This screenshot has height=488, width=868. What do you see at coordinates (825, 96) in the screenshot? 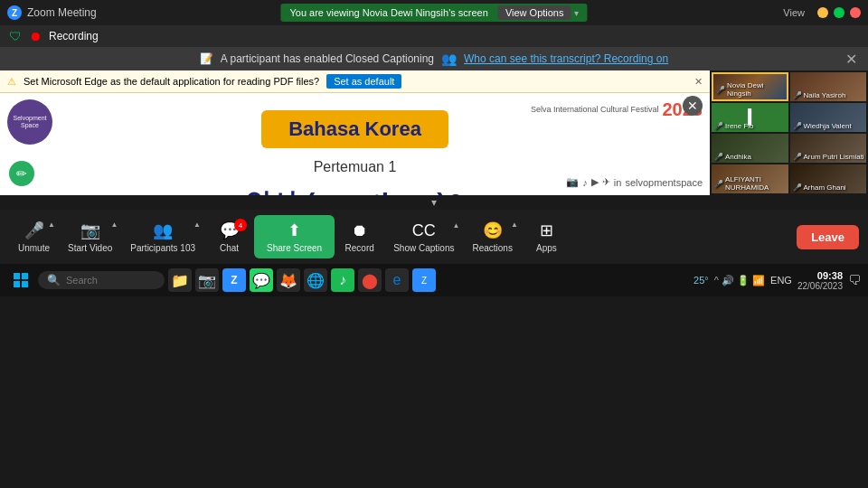
I see `participant-name: Naila Yasiroh` at bounding box center [825, 96].